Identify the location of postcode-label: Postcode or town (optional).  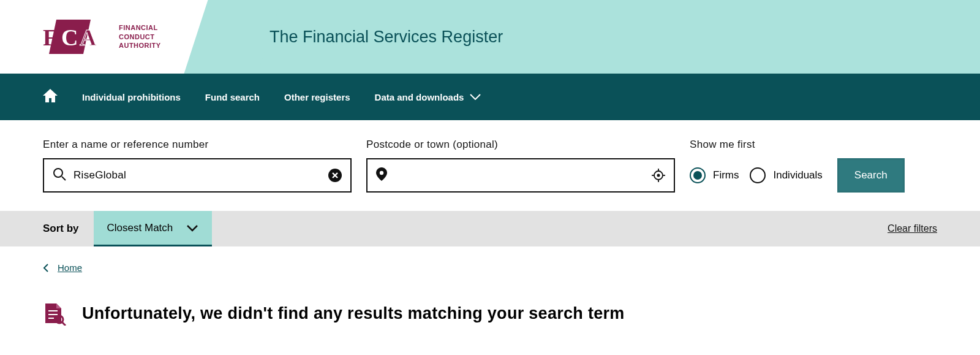
(521, 145).